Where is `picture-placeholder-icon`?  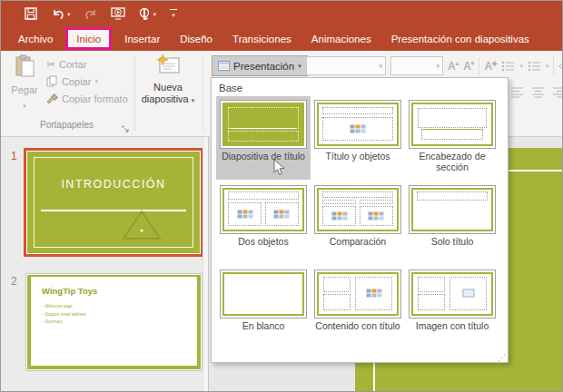 picture-placeholder-icon is located at coordinates (469, 294).